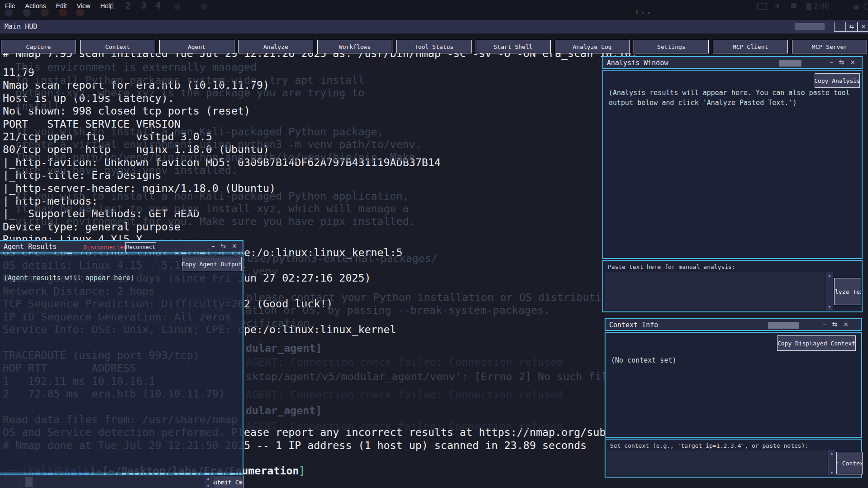 The image size is (868, 488). What do you see at coordinates (41, 106) in the screenshot?
I see `terminal-line: install.` at bounding box center [41, 106].